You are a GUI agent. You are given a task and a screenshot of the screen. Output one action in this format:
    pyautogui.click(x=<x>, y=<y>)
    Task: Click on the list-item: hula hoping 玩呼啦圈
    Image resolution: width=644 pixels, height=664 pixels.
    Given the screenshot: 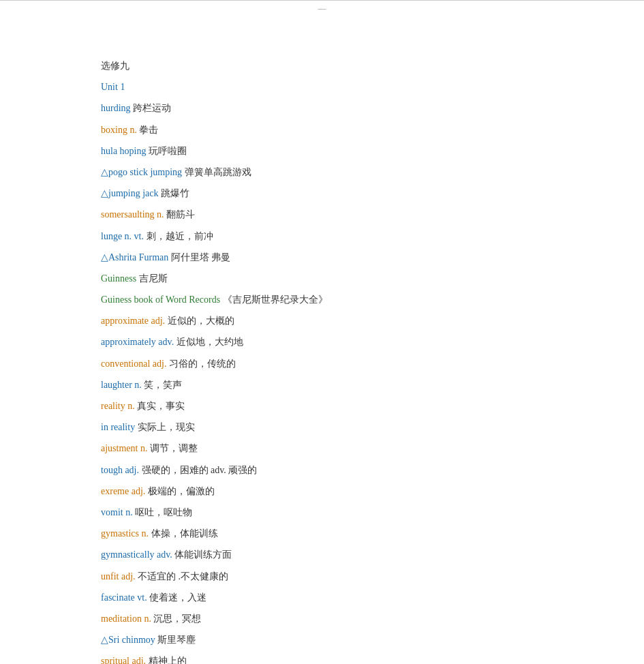 What is the action you would take?
    pyautogui.click(x=357, y=151)
    